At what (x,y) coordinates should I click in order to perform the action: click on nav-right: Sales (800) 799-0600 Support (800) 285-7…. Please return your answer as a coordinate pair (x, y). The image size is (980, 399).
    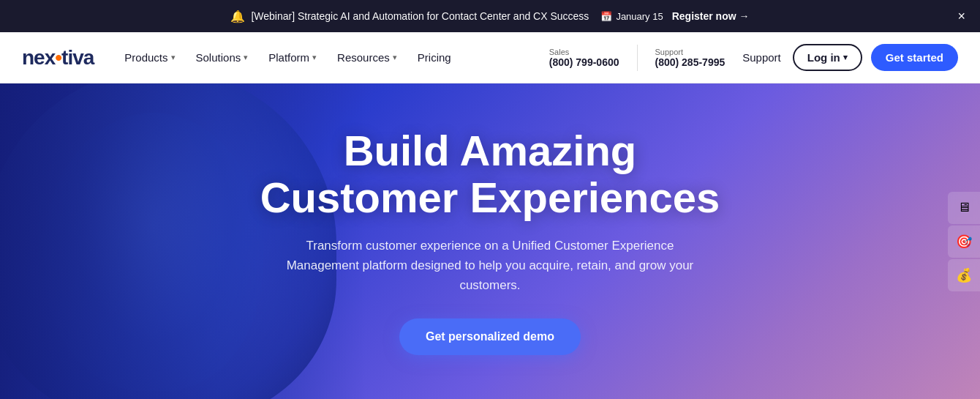
    Looking at the image, I should click on (753, 57).